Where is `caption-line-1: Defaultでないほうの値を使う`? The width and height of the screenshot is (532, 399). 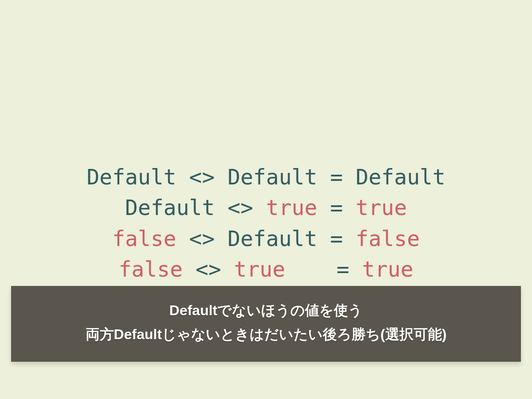
caption-line-1: Defaultでないほうの値を使う is located at coordinates (266, 310).